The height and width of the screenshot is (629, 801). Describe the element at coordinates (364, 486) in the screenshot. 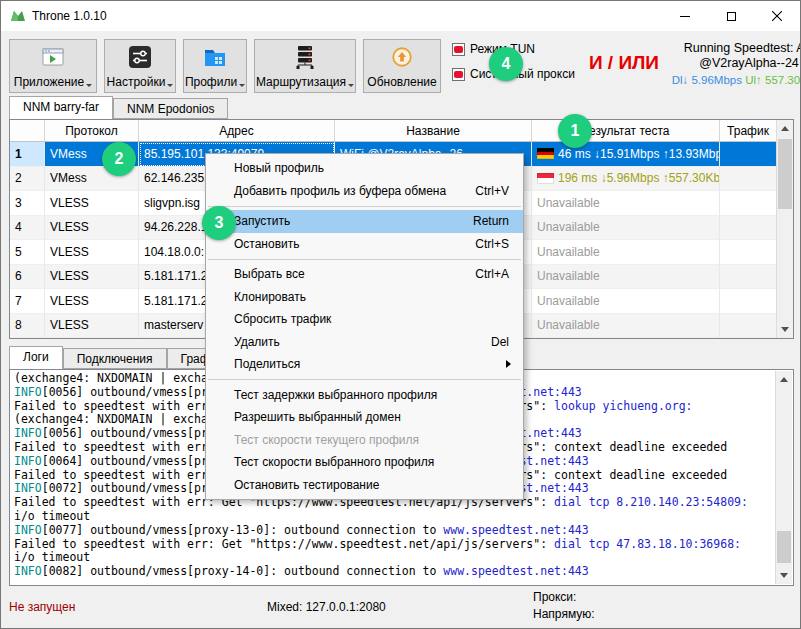

I see `menu-item: Остановить тестирование` at that location.